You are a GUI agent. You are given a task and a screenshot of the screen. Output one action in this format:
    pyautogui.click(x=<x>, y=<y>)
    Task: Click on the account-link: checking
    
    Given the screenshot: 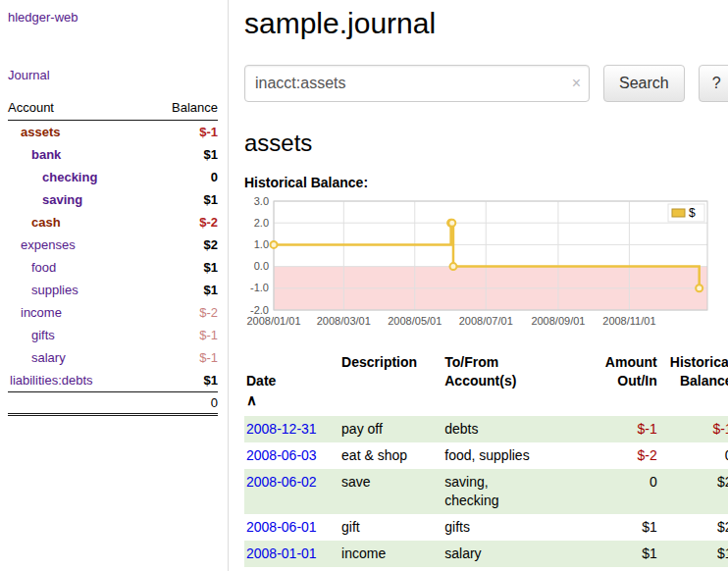 What is the action you would take?
    pyautogui.click(x=70, y=177)
    